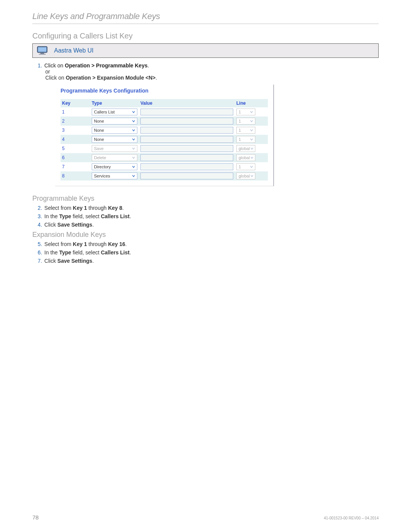  I want to click on cell-type: Delete, so click(115, 158).